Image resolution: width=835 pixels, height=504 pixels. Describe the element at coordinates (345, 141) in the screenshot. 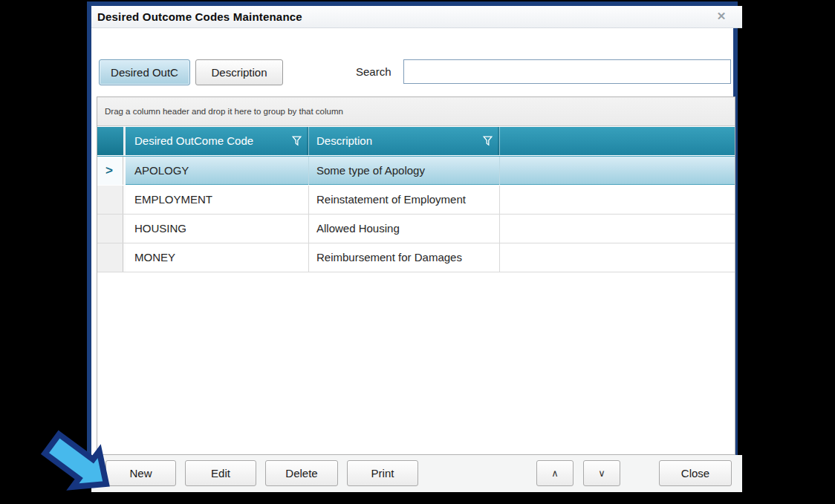

I see `column-header-label: Description` at that location.